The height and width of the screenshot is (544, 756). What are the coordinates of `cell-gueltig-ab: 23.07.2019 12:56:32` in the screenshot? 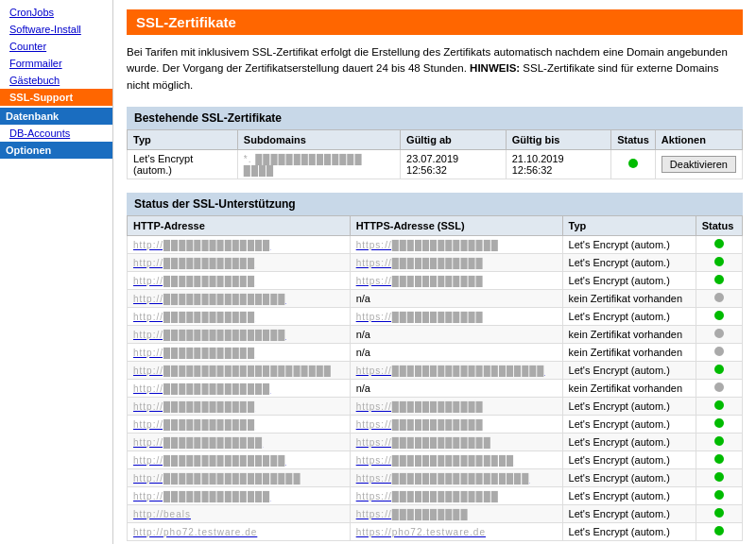 It's located at (454, 164).